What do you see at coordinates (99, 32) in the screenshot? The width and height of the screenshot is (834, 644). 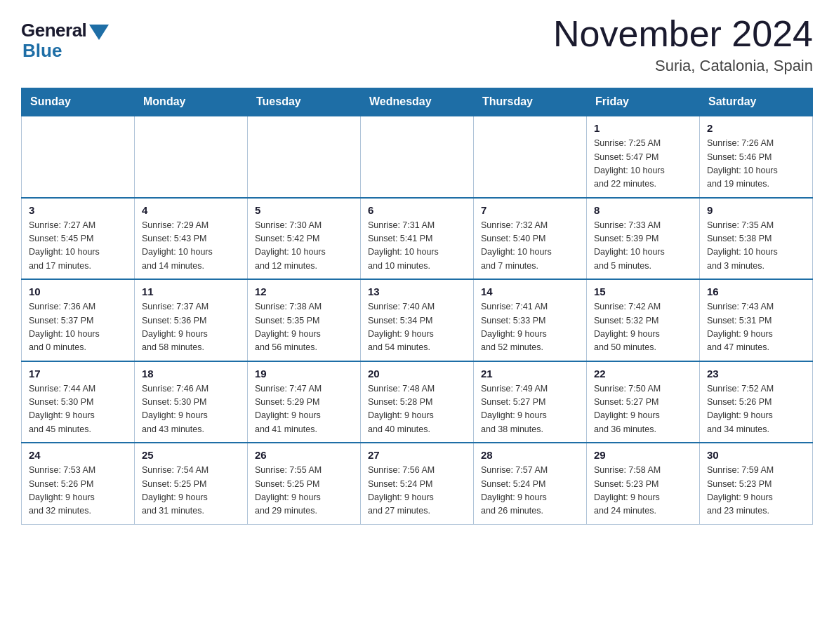 I see `logo-triangle-icon` at bounding box center [99, 32].